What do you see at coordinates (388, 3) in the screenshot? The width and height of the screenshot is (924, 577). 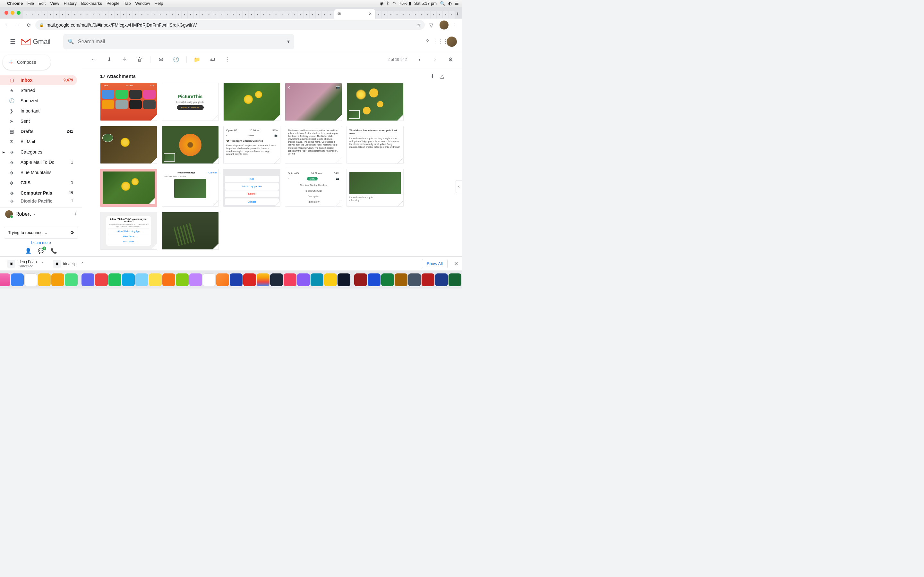 I see `bluetooth-icon: ᛒ` at bounding box center [388, 3].